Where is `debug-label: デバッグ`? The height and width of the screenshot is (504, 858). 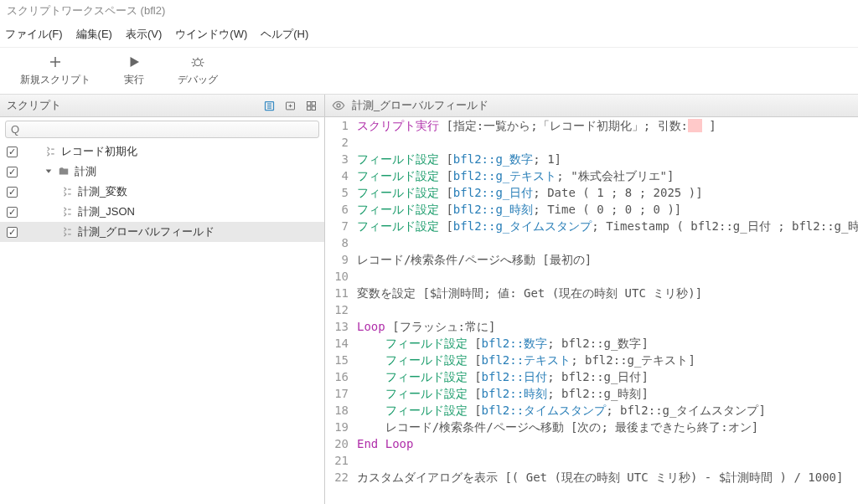
debug-label: デバッグ is located at coordinates (198, 80).